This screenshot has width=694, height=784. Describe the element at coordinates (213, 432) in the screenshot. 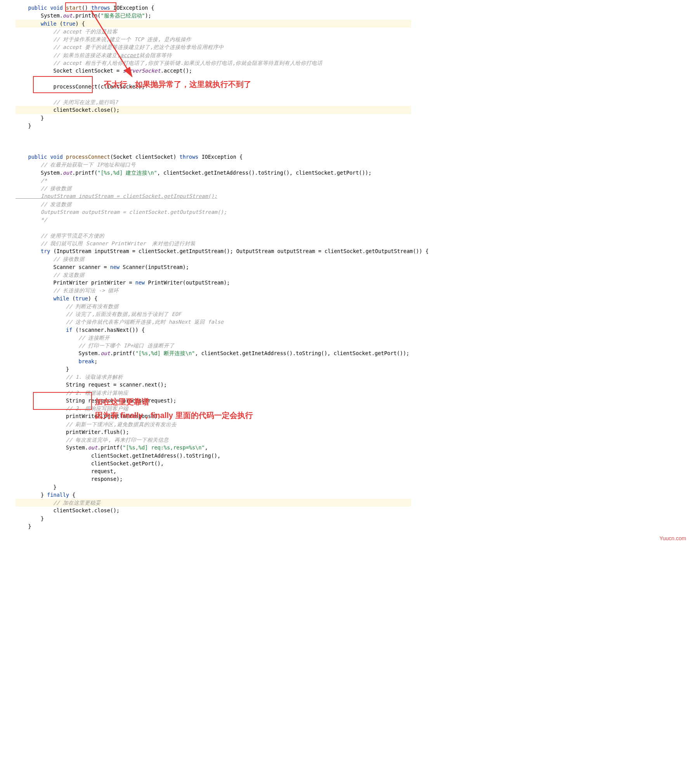

I see `code-line: printWriter.flush();` at that location.